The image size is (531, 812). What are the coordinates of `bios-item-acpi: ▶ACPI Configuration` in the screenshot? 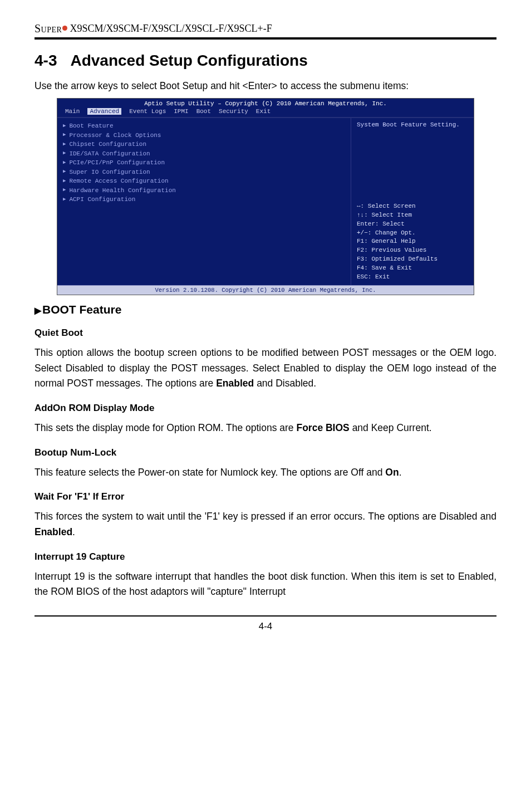 It's located at (204, 199).